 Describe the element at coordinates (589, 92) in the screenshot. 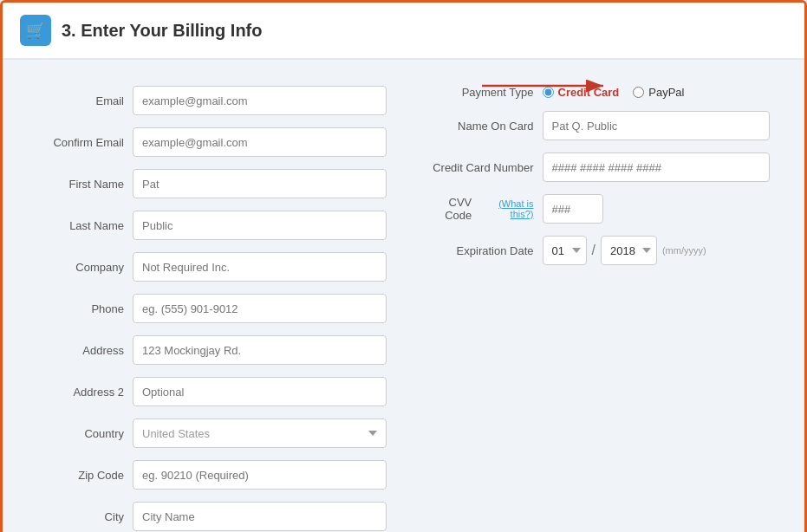

I see `credit-card-label: Credit Card` at that location.